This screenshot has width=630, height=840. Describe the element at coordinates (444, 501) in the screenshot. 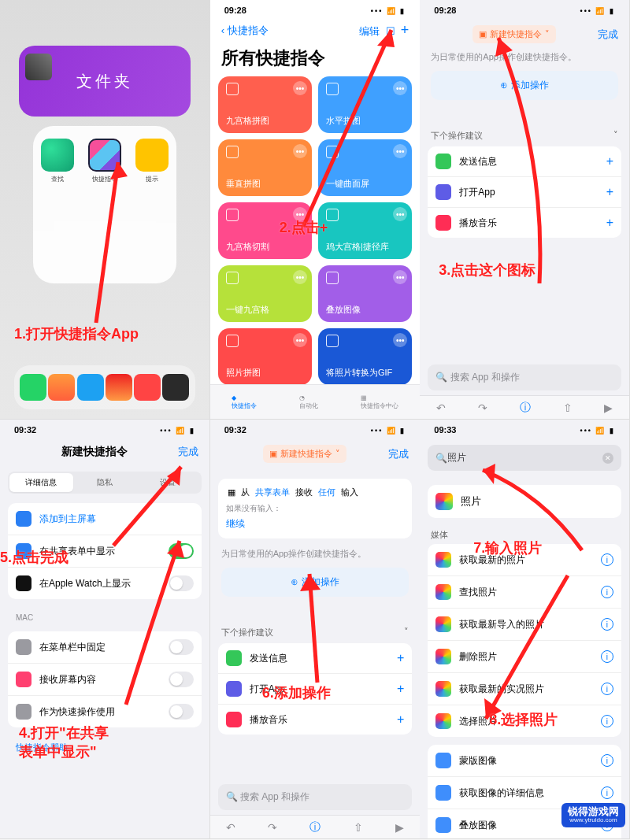

I see `photos-icon` at that location.